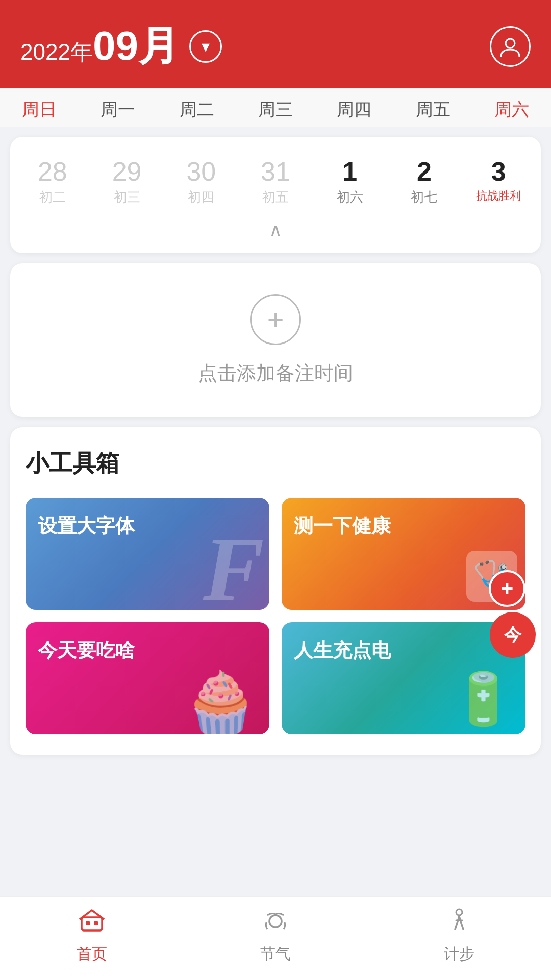 Image resolution: width=551 pixels, height=980 pixels. Describe the element at coordinates (459, 936) in the screenshot. I see `nav-item-steps: 计步` at that location.